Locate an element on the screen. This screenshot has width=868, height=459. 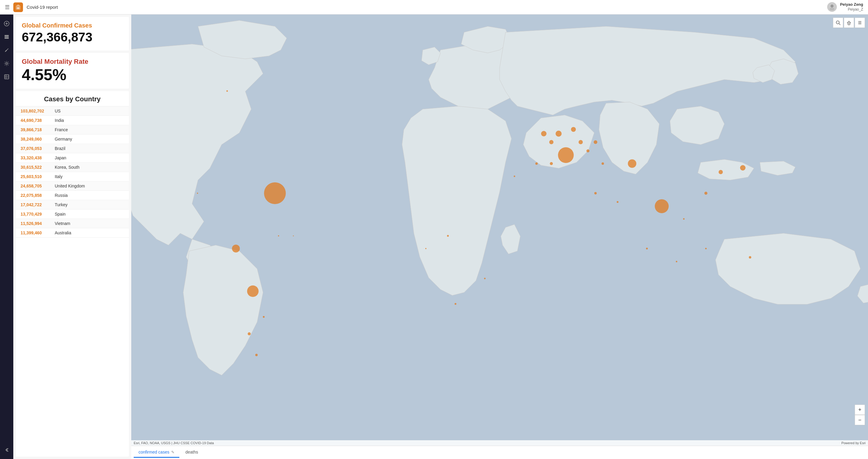
country-cases: 24,658,705 is located at coordinates (36, 186).